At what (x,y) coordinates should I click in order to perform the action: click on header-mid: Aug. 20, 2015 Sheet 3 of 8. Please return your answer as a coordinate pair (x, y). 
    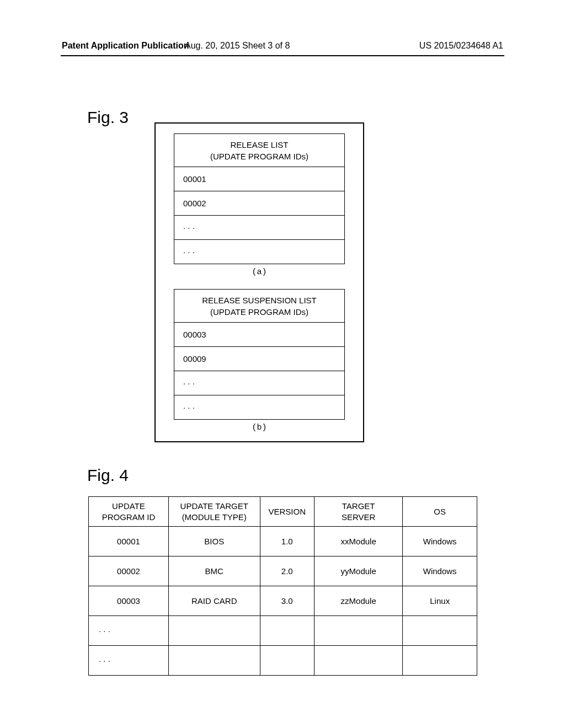
    Looking at the image, I should click on (237, 46).